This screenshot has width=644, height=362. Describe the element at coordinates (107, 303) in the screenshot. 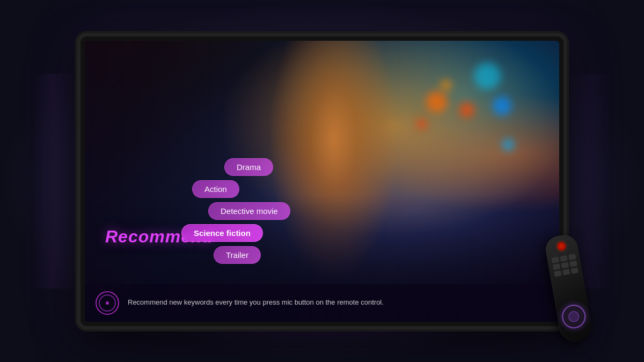

I see `mic-dot` at that location.